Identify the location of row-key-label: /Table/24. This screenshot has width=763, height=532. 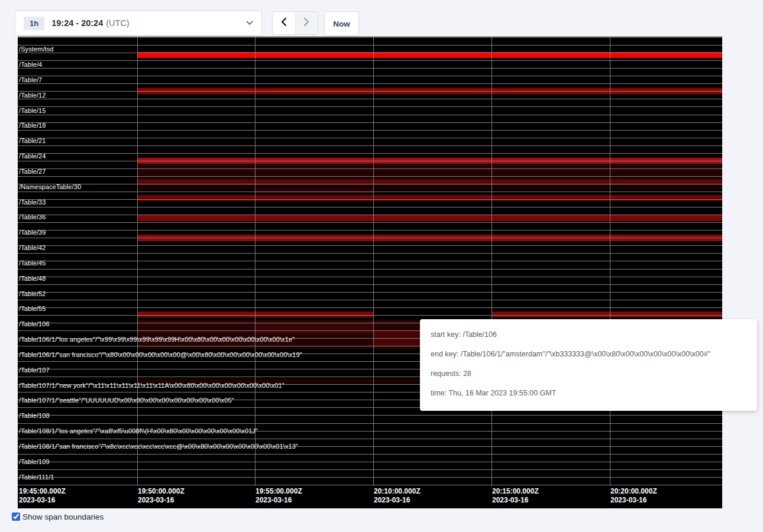
(33, 156).